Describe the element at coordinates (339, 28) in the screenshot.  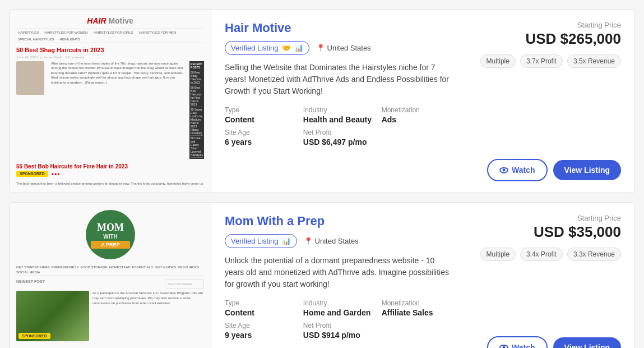
I see `listing-title: Hair Motive` at that location.